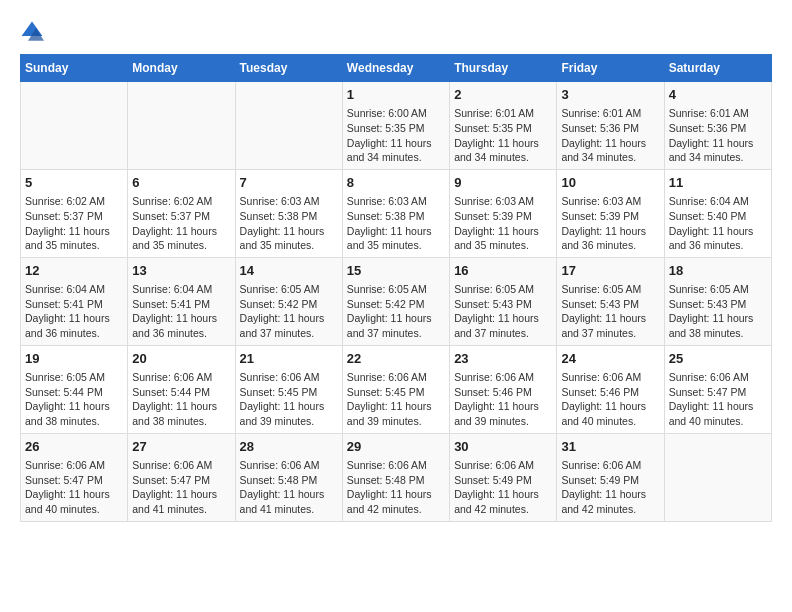 The width and height of the screenshot is (792, 612). What do you see at coordinates (396, 271) in the screenshot?
I see `day-number: 15` at bounding box center [396, 271].